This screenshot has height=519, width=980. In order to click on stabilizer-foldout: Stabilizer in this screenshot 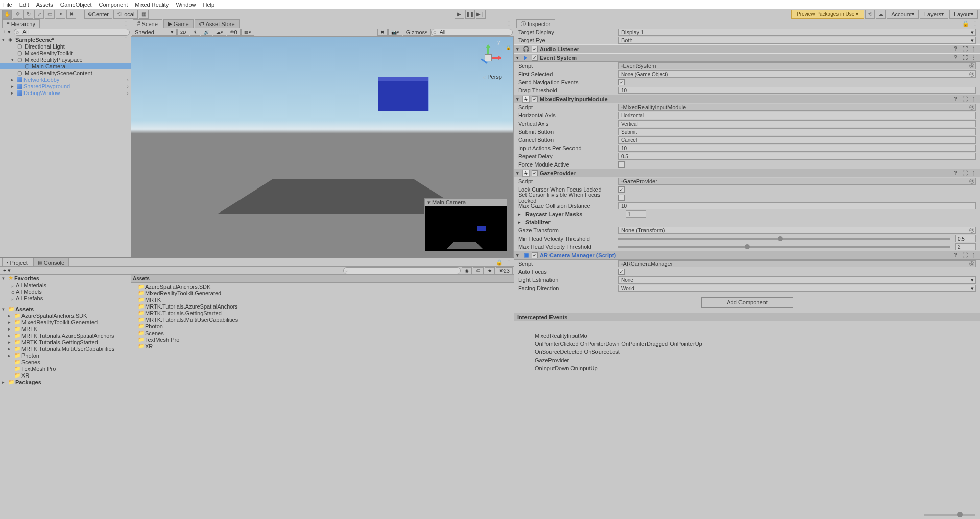, I will do `click(575, 222)`.